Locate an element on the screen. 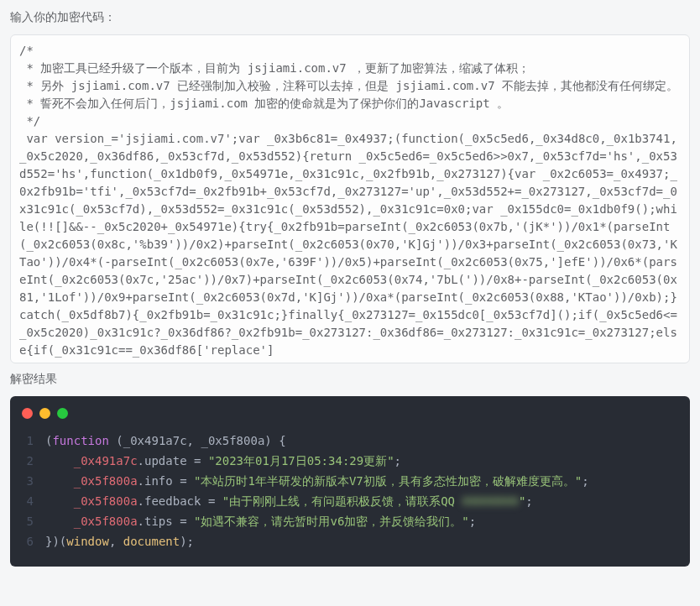 Image resolution: width=700 pixels, height=606 pixels. line-number: 6 is located at coordinates (34, 541).